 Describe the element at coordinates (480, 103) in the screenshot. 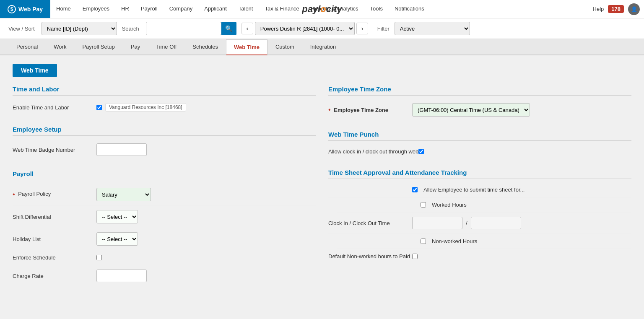

I see `employee-tz-section: Employee Time Zone • Employee Time Zone …` at that location.